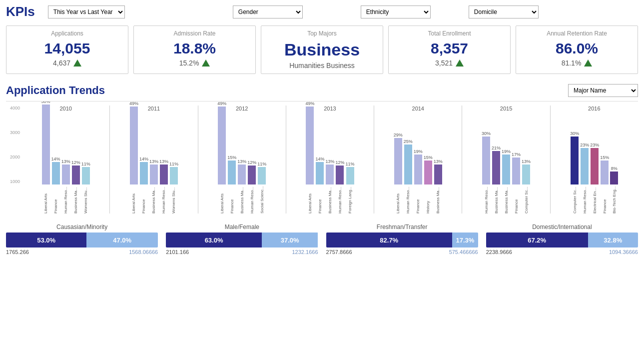  What do you see at coordinates (408, 142) in the screenshot?
I see `bar-pct-label: 25%` at bounding box center [408, 142].